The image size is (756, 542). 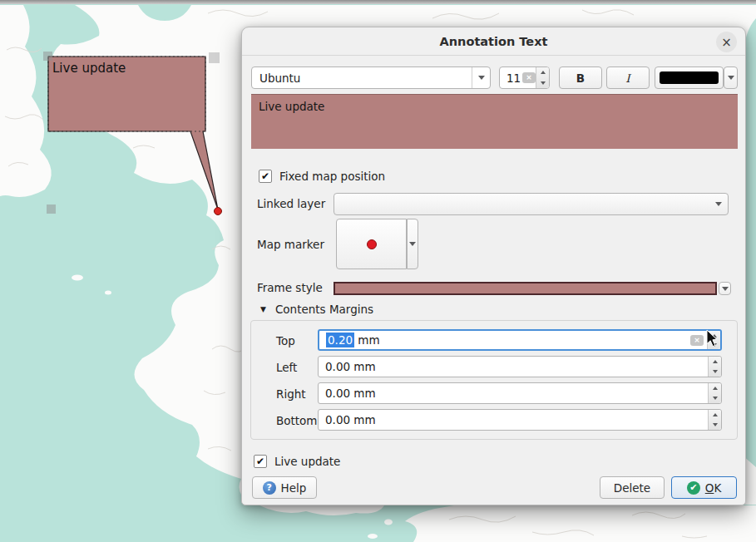 I want to click on margin-left-label: Left, so click(x=286, y=367).